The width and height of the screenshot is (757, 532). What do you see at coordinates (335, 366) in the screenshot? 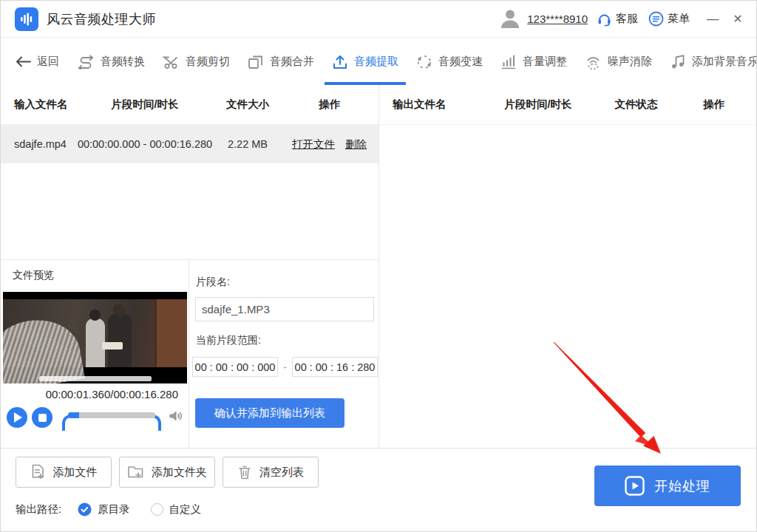
I see `range-end-input` at bounding box center [335, 366].